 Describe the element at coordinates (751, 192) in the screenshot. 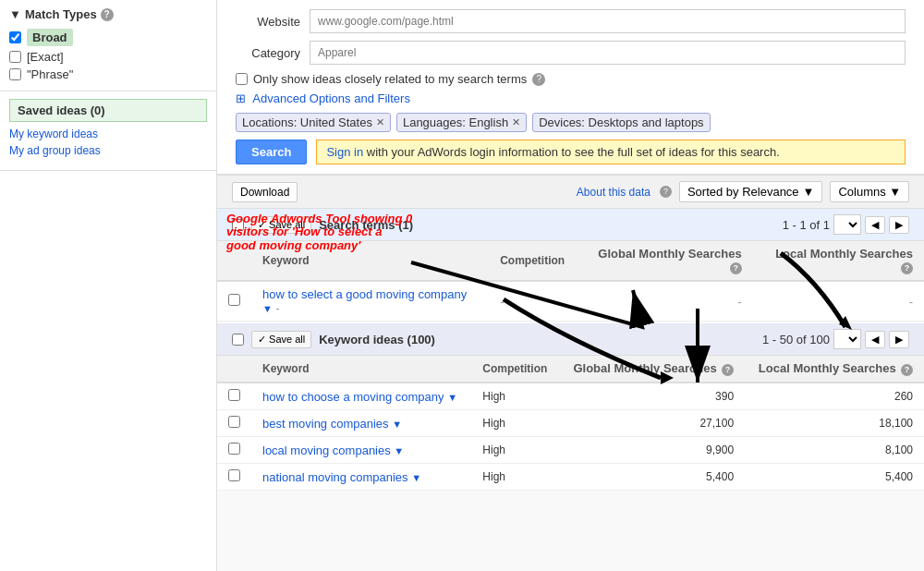

I see `sort-button: Sorted by Relevance ▼` at that location.